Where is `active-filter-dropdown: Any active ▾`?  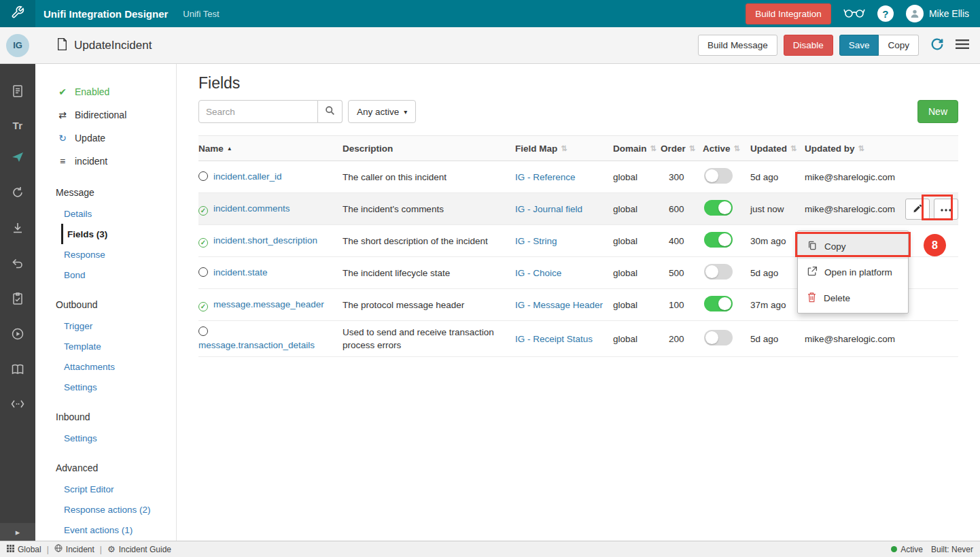 active-filter-dropdown: Any active ▾ is located at coordinates (382, 112).